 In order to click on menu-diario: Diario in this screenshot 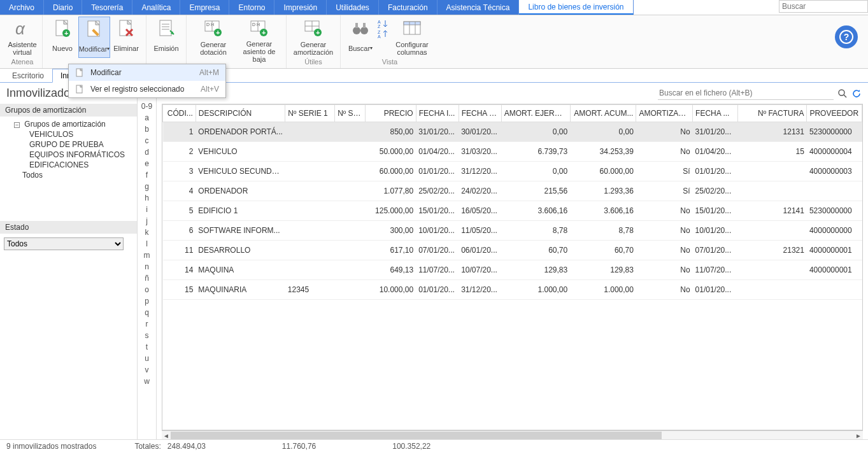, I will do `click(63, 8)`.